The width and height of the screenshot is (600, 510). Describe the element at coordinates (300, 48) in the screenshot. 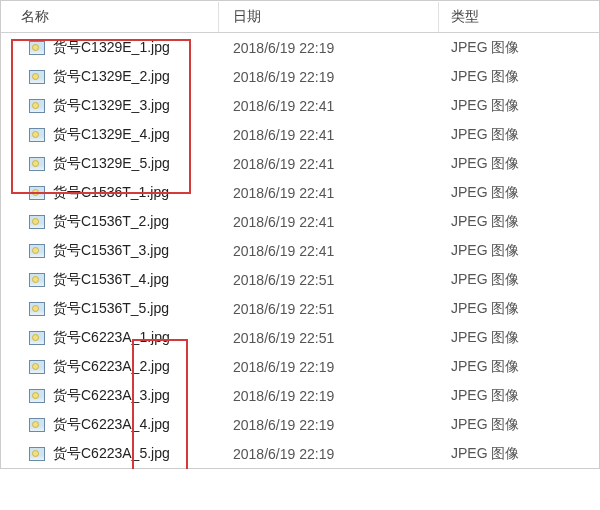

I see `file-row: 货号C1329E_1.jpg2018/6/19 22:19JPEG 图像` at that location.